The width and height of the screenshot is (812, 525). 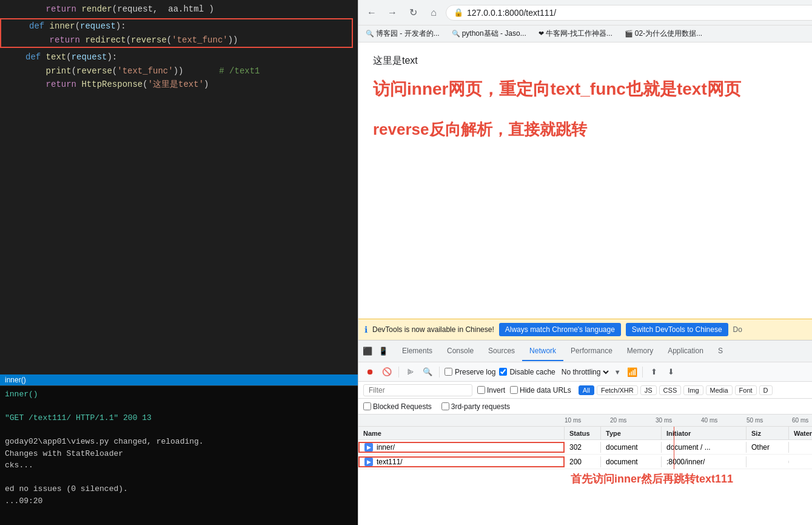 What do you see at coordinates (369, 462) in the screenshot?
I see `row-text111-icon: ▶` at bounding box center [369, 462].